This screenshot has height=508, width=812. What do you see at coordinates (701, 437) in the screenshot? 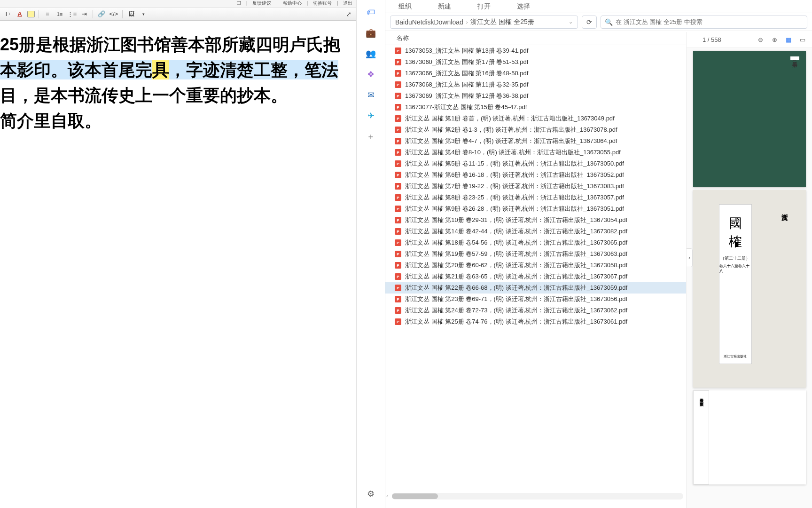
I see `preview-text-content: 國榷卷六十六 明武宗大順六年` at bounding box center [701, 437].